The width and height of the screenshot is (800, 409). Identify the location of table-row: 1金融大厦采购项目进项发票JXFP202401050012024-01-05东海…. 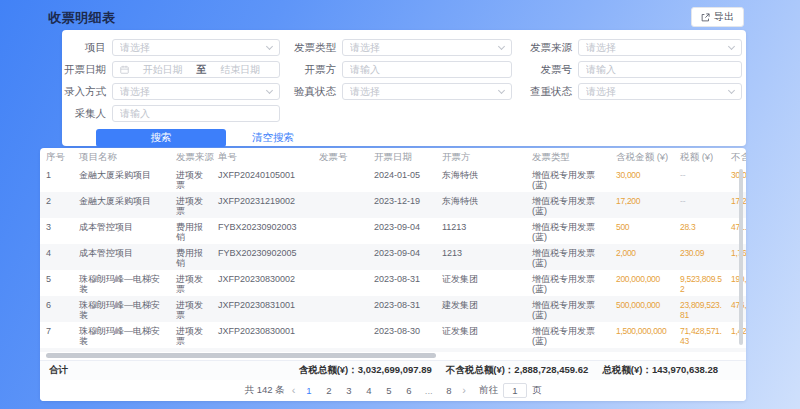
(393, 179).